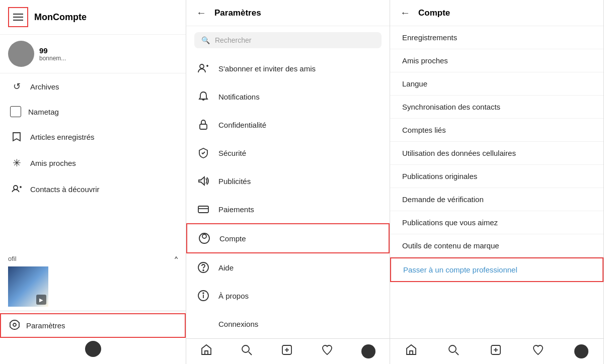 The height and width of the screenshot is (364, 604). I want to click on back-arrow-icon: ←, so click(201, 13).